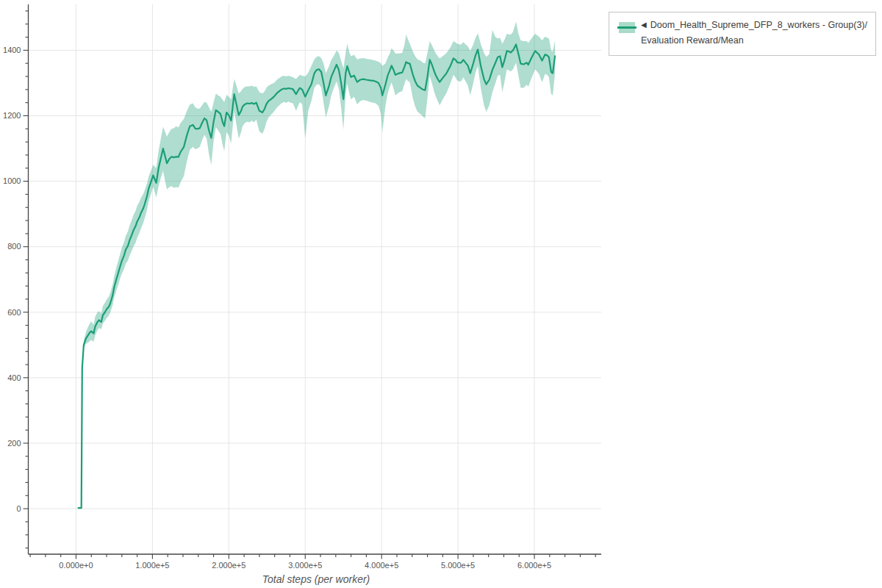  Describe the element at coordinates (754, 32) in the screenshot. I see `legend-series-label: Doom_Health_Supreme_DFP_8_workers - Grou…` at that location.